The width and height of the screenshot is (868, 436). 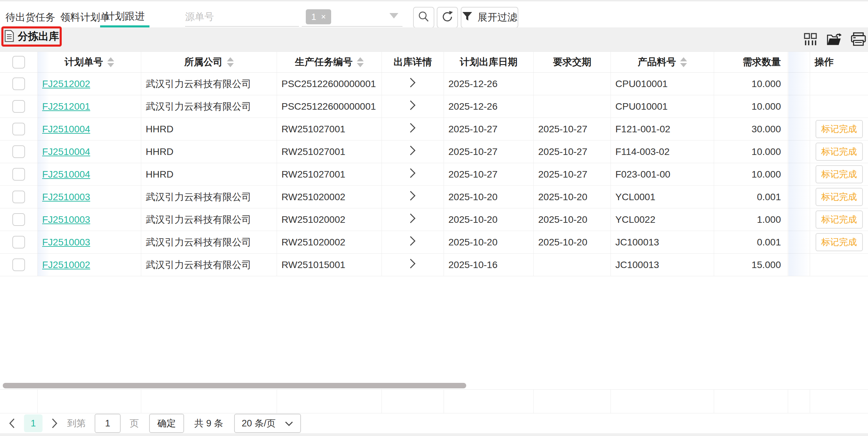 What do you see at coordinates (209, 62) in the screenshot?
I see `header-company: 所属公司` at bounding box center [209, 62].